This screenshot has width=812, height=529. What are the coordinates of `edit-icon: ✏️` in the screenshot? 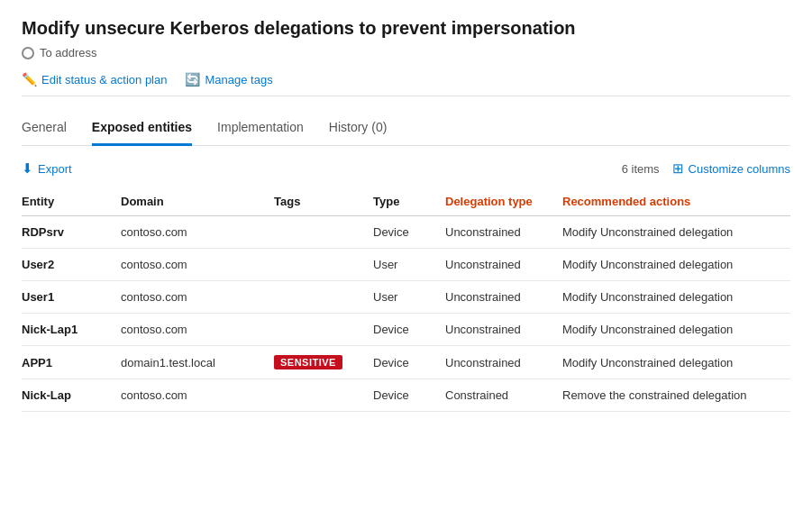 It's located at (29, 79).